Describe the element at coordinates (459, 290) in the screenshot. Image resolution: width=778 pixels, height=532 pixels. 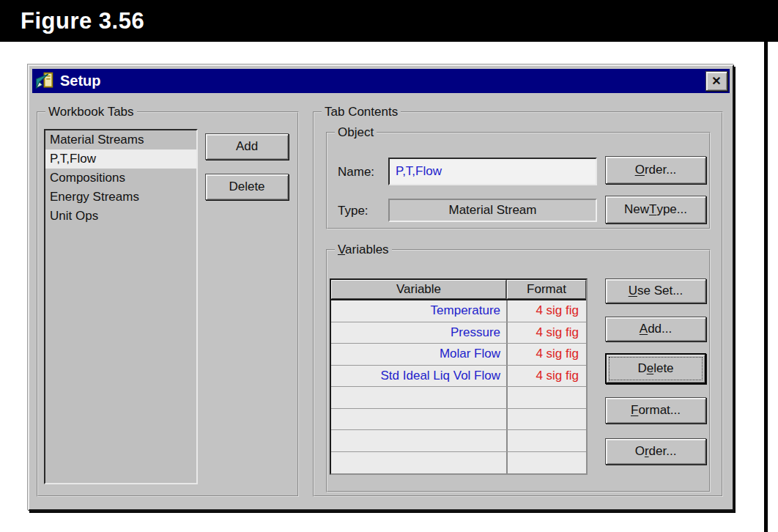
I see `variables-table-header: Variable Format` at that location.